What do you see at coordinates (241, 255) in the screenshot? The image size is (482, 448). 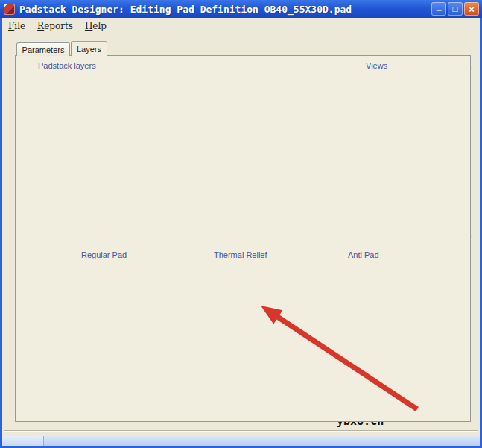 I see `thermal-relief-group-label: Thermal Relief` at bounding box center [241, 255].